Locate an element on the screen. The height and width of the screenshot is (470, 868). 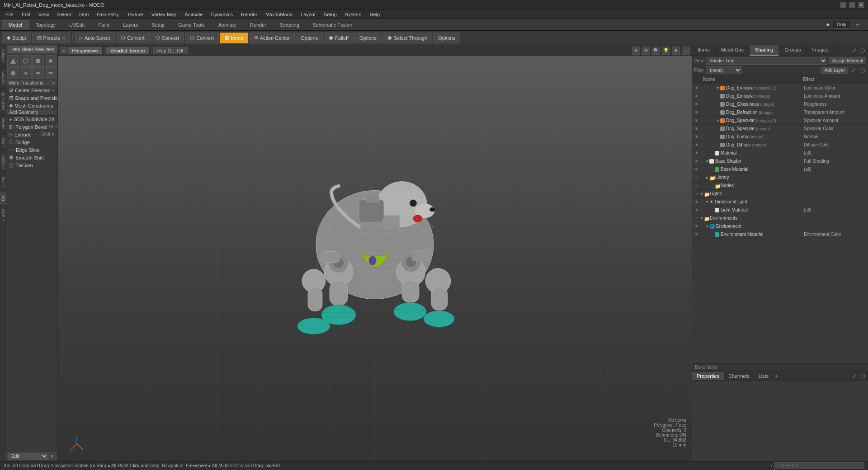
lvtab-meshedit: Mesh Edit is located at coordinates (3, 101).